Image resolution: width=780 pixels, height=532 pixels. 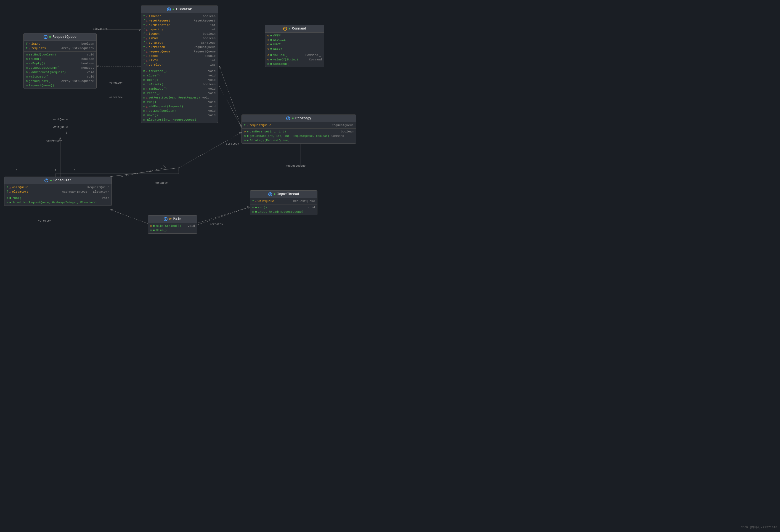 What do you see at coordinates (288, 118) in the screenshot?
I see `strategy-type-icon: C` at bounding box center [288, 118].